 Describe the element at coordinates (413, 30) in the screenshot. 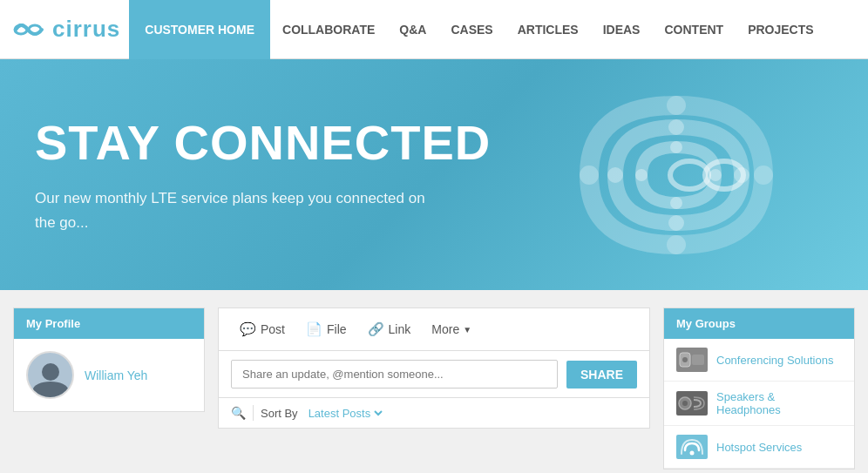

I see `nav-item-qa: Q&A` at that location.